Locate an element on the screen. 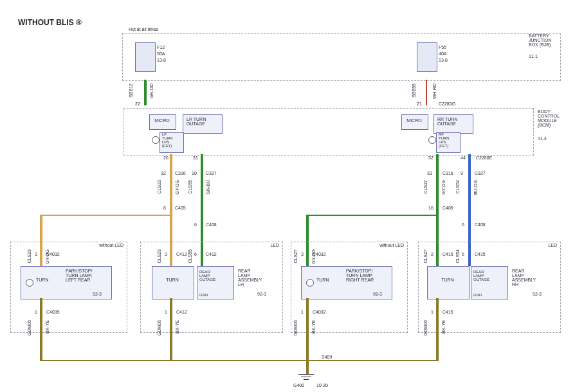 This screenshot has height=392, width=584. g1-pin1: 1 is located at coordinates (36, 312).